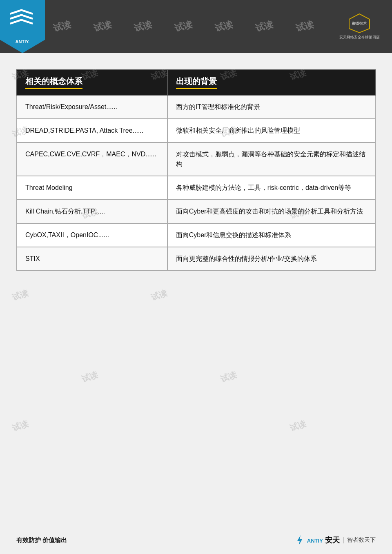 The height and width of the screenshot is (554, 392). Describe the element at coordinates (359, 23) in the screenshot. I see `svg-text: 御道御术` at that location.